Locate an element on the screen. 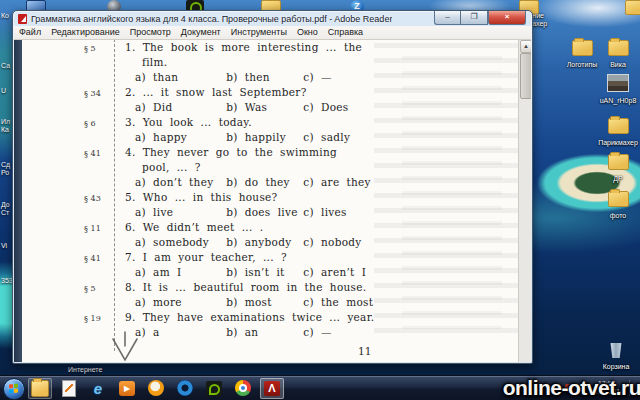 Image resolution: width=640 pixels, height=400 pixels. menu-item: Инструменты is located at coordinates (259, 32).